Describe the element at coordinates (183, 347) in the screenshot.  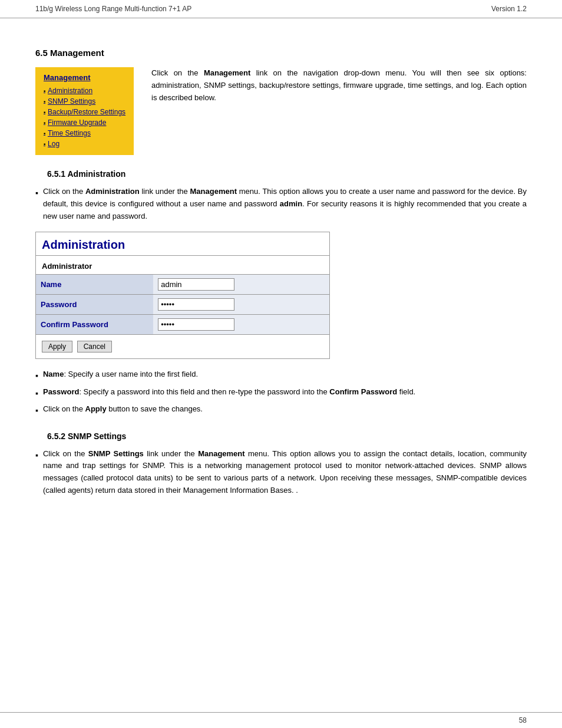
I see `admin-buttons: Apply Cancel` at that location.